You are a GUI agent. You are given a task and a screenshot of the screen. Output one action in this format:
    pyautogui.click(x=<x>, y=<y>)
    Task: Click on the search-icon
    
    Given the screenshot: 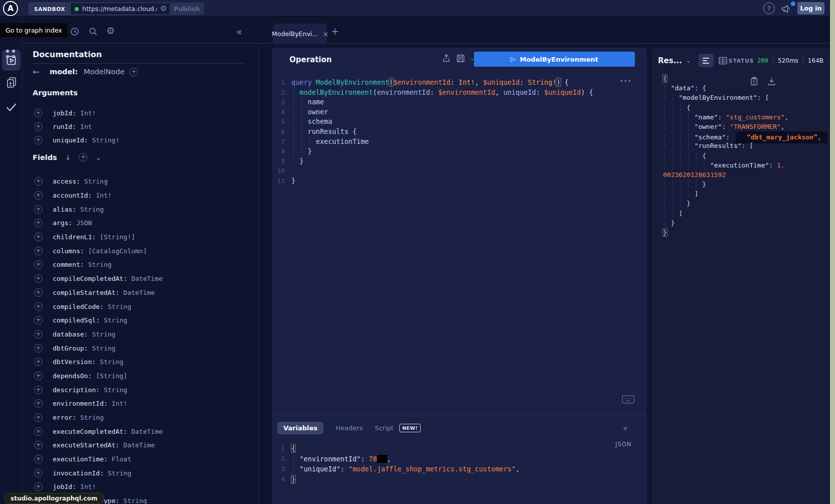 What is the action you would take?
    pyautogui.click(x=93, y=32)
    